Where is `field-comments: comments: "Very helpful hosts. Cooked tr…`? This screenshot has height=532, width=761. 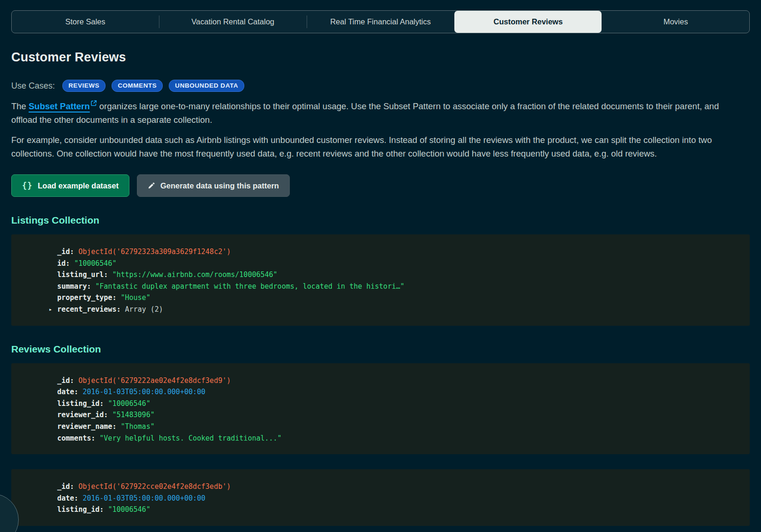 field-comments: comments: "Very helpful hosts. Cooked tr… is located at coordinates (398, 439).